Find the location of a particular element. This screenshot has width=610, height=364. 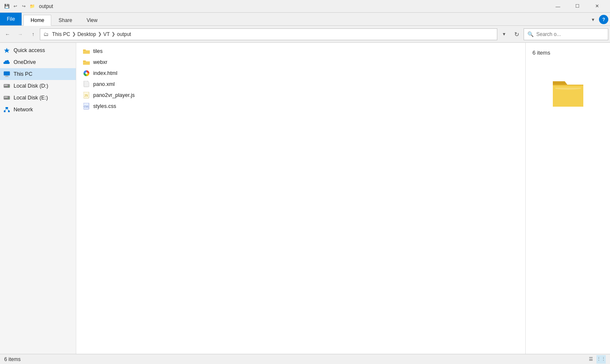

file-name-styles-css: styles.css is located at coordinates (105, 106).